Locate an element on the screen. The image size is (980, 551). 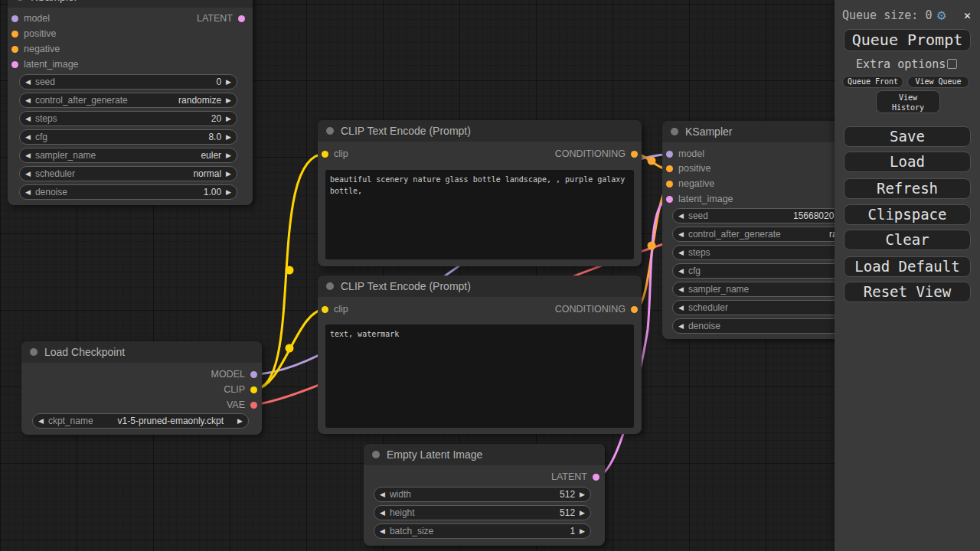
save-button: Save is located at coordinates (907, 136).